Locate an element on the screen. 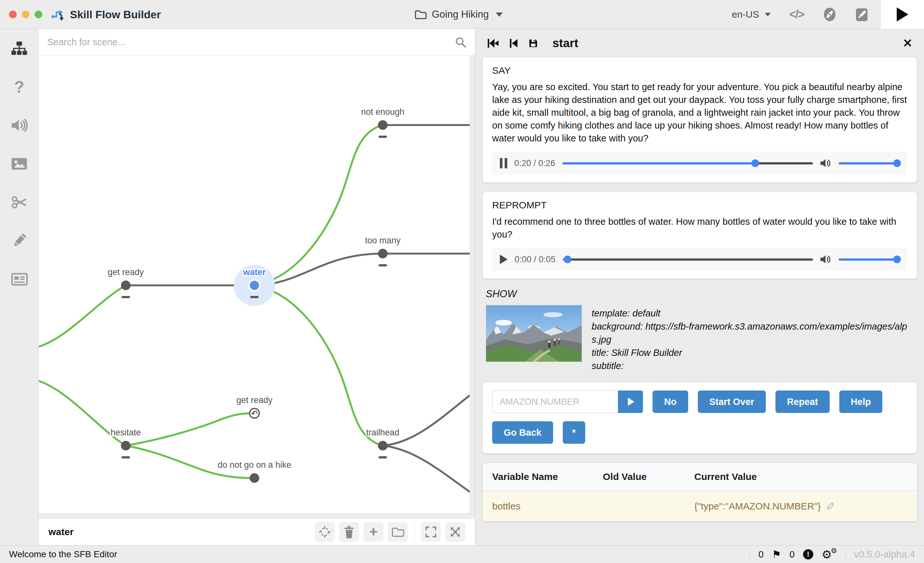 This screenshot has width=924, height=563. show-heading: SHOW is located at coordinates (700, 294).